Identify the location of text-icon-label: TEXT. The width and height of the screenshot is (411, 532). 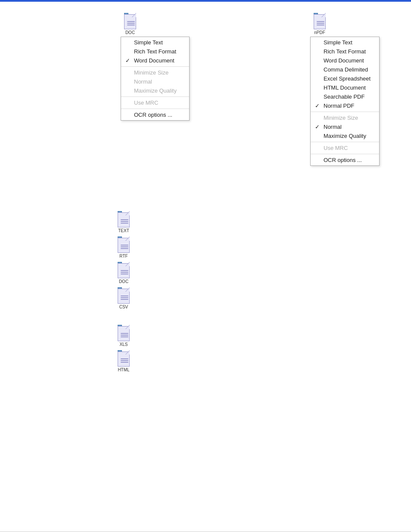
(124, 231).